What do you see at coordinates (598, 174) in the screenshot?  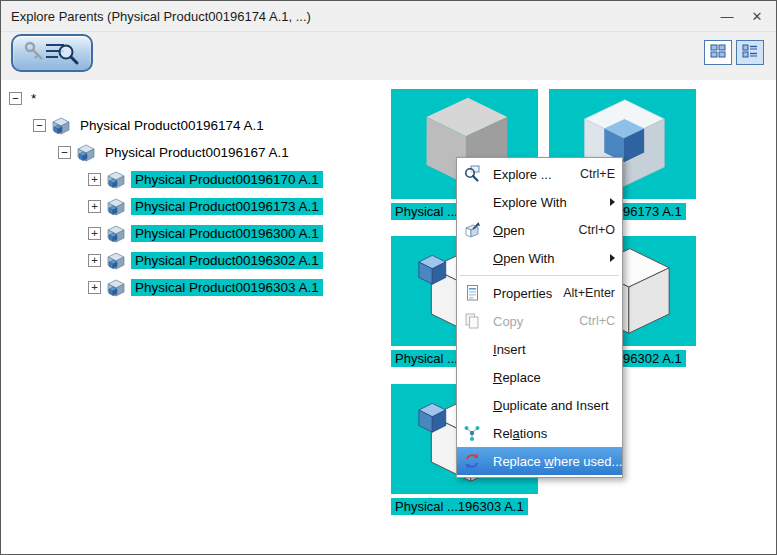 I see `menu-shortcut: Ctrl+E` at bounding box center [598, 174].